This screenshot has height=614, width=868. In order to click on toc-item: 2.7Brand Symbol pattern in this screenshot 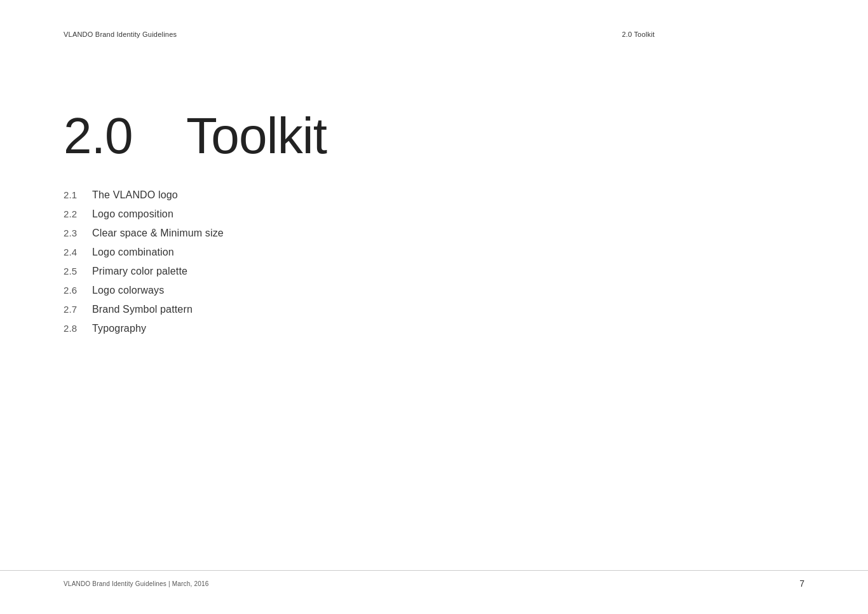, I will do `click(434, 310)`.